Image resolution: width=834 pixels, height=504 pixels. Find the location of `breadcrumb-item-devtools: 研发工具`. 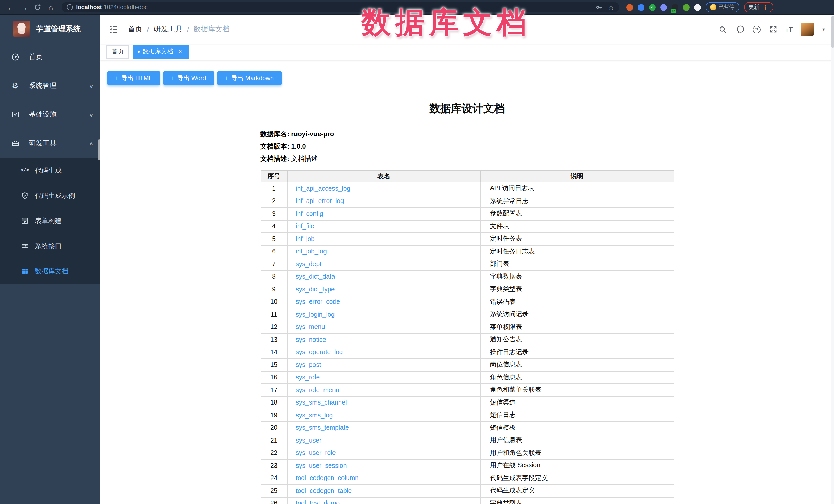

breadcrumb-item-devtools: 研发工具 is located at coordinates (168, 29).